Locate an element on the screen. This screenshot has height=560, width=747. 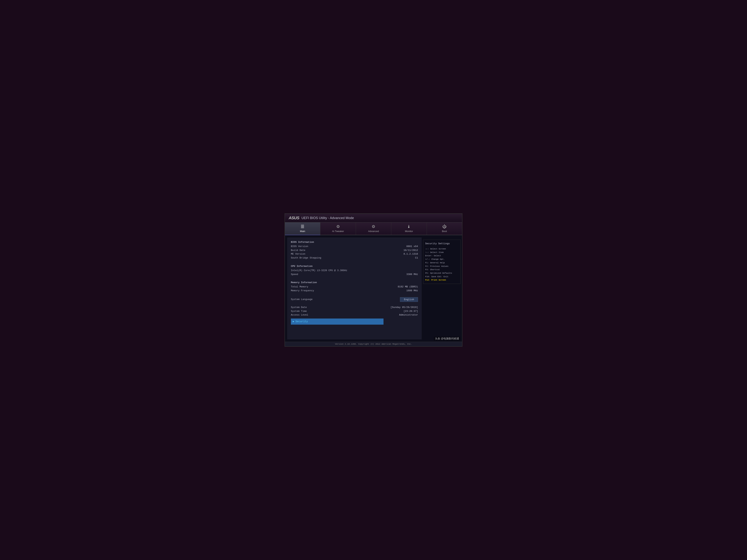
advanced-icon: ⚙ is located at coordinates (374, 227).